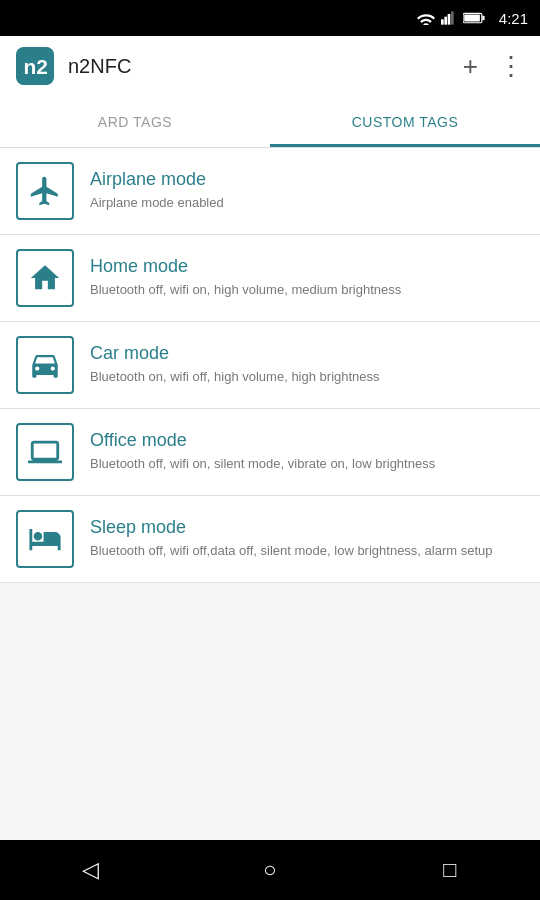 The image size is (540, 900). I want to click on list-item-airplane: Airplane mode Airplane mode enabled, so click(270, 192).